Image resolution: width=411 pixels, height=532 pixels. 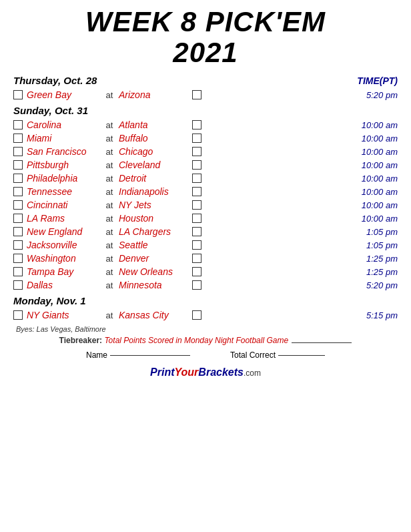 I want to click on home-team: New Orleans, so click(x=155, y=272).